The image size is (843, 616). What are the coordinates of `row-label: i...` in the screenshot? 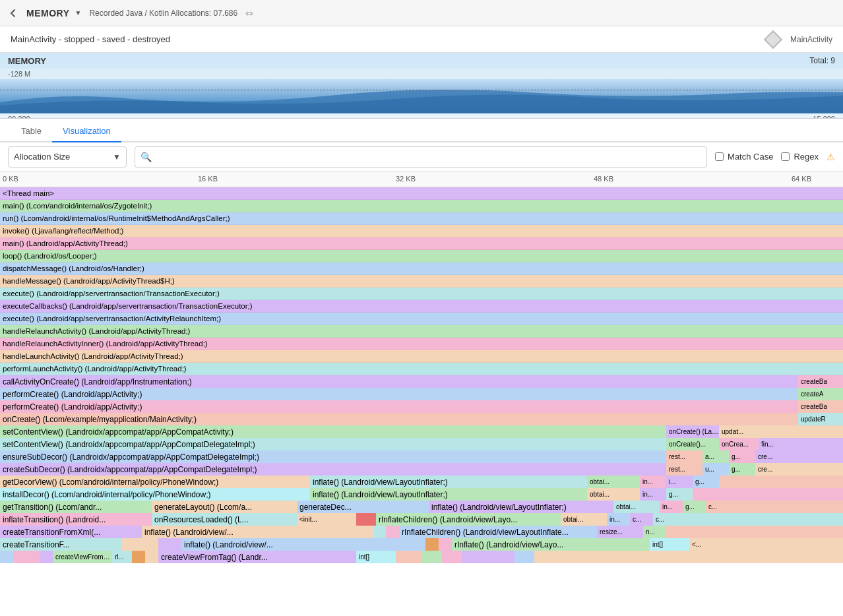 It's located at (671, 481).